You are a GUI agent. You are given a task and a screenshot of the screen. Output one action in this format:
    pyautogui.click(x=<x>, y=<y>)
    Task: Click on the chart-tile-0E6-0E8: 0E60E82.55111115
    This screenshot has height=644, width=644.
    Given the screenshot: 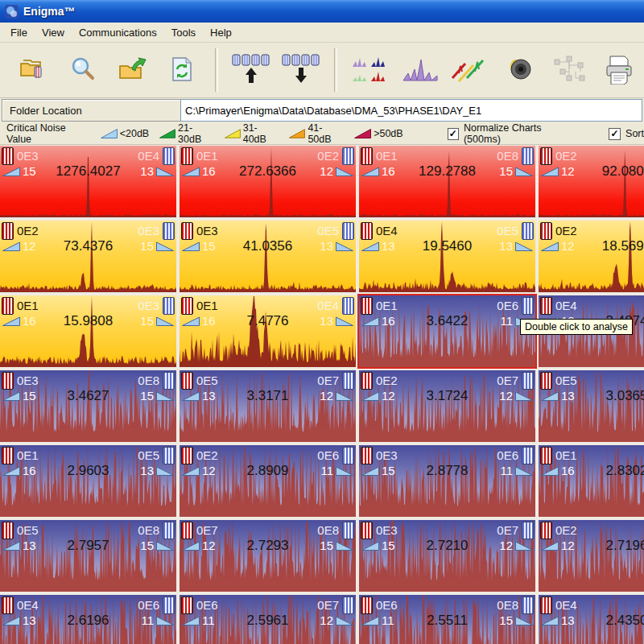 What is the action you would take?
    pyautogui.click(x=448, y=620)
    